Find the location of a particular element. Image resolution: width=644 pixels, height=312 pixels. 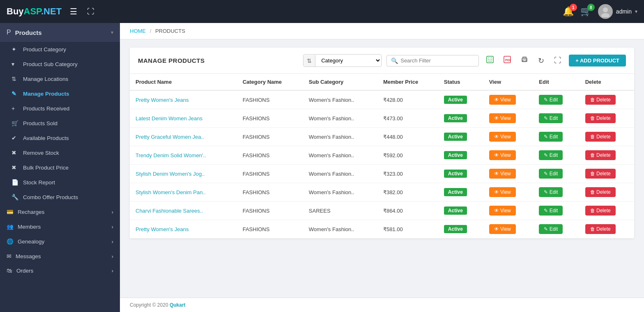

sidebar-group-orders: 🛍 Orders › is located at coordinates (60, 271).